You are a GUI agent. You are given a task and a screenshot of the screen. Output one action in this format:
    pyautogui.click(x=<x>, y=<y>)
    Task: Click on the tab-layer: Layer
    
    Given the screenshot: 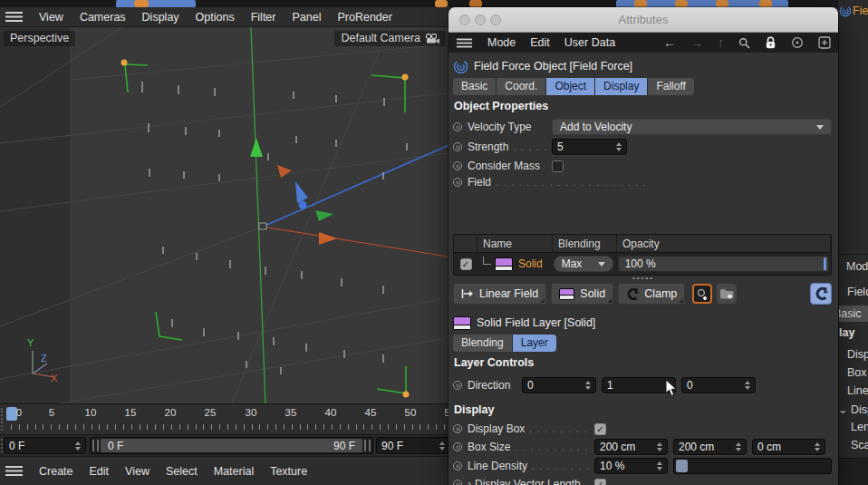 What is the action you would take?
    pyautogui.click(x=535, y=343)
    